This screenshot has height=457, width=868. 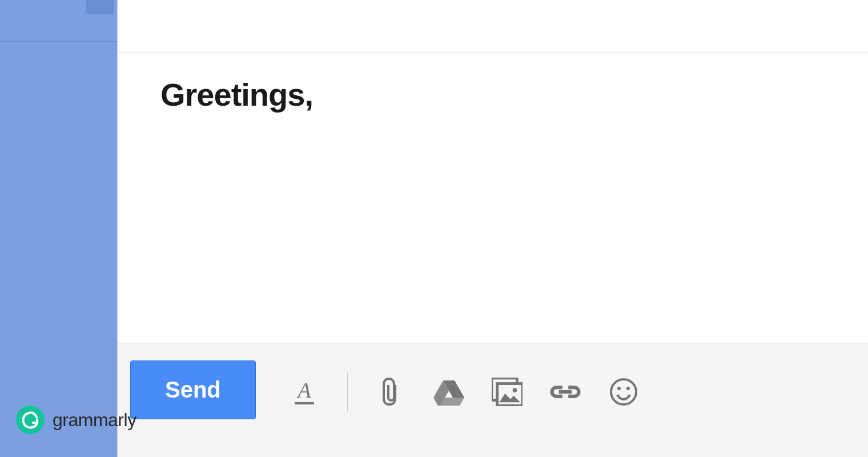 What do you see at coordinates (507, 392) in the screenshot?
I see `image-icon` at bounding box center [507, 392].